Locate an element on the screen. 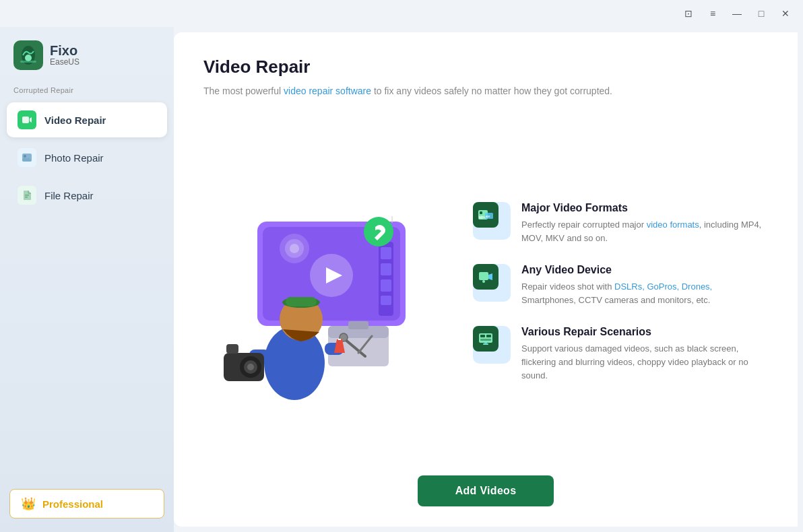  restore-button: ⊡ is located at coordinates (688, 13).